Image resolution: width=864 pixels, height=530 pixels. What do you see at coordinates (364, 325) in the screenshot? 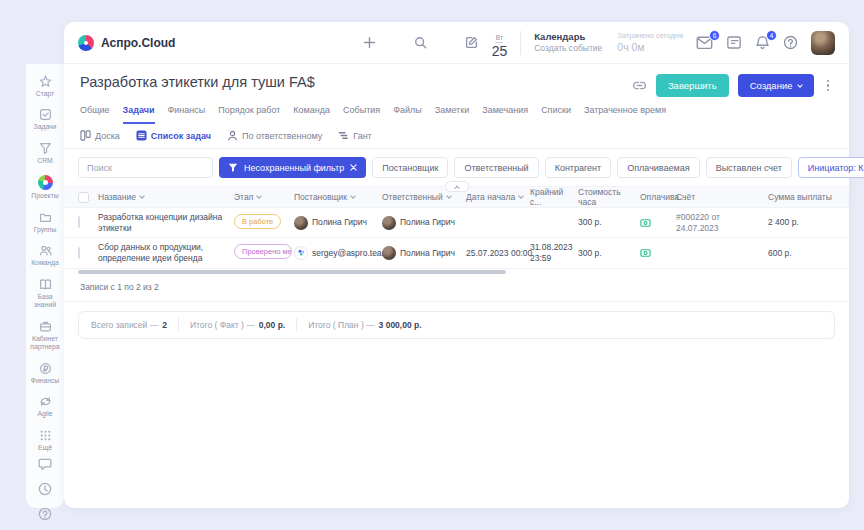
I see `total-plan: Итого ( План ) — 3 000,00 р.` at bounding box center [364, 325].